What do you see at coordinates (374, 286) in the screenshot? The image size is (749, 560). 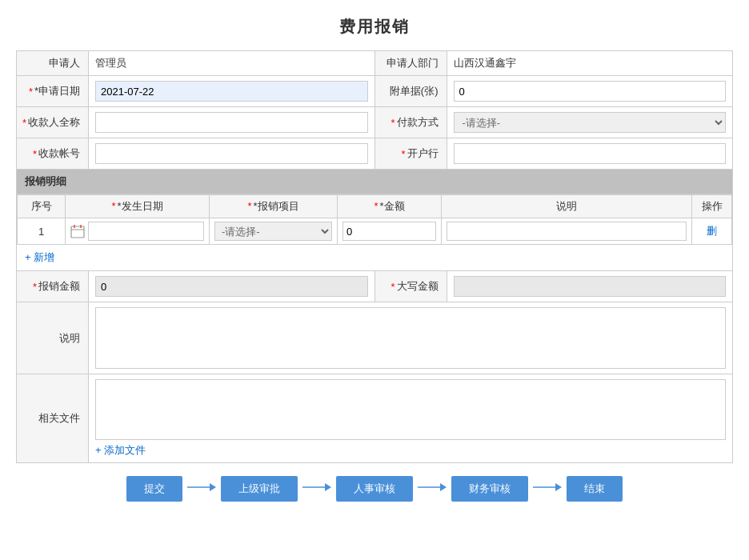 I see `row-summary: *报销金额 *大写金额` at bounding box center [374, 286].